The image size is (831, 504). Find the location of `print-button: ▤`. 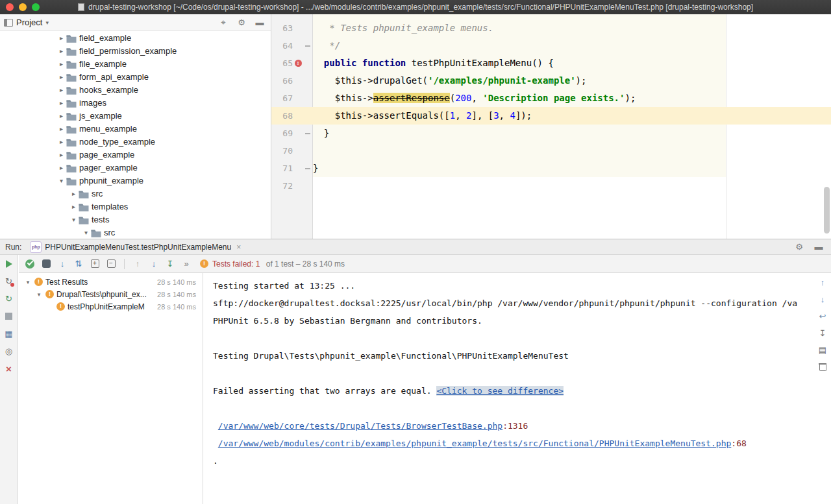

print-button: ▤ is located at coordinates (823, 350).